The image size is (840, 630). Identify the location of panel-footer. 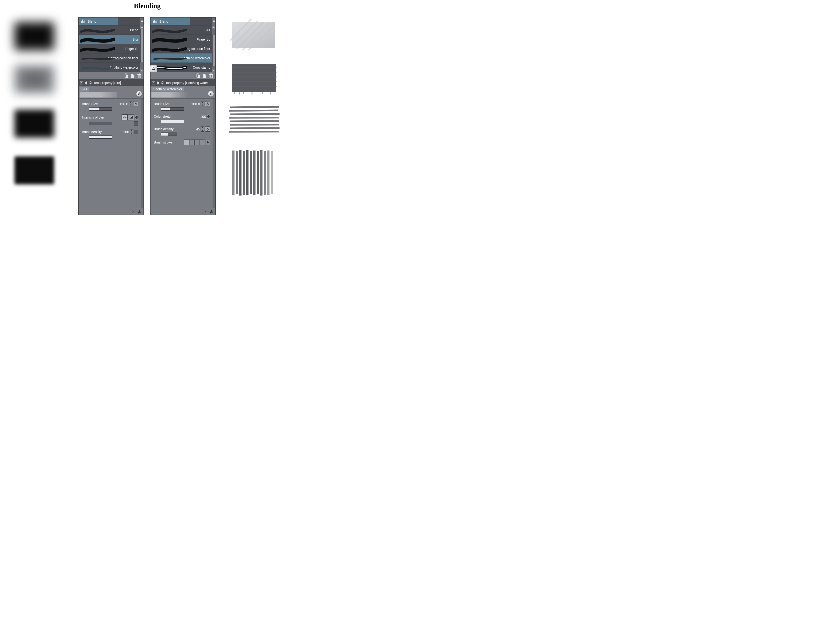
(183, 212).